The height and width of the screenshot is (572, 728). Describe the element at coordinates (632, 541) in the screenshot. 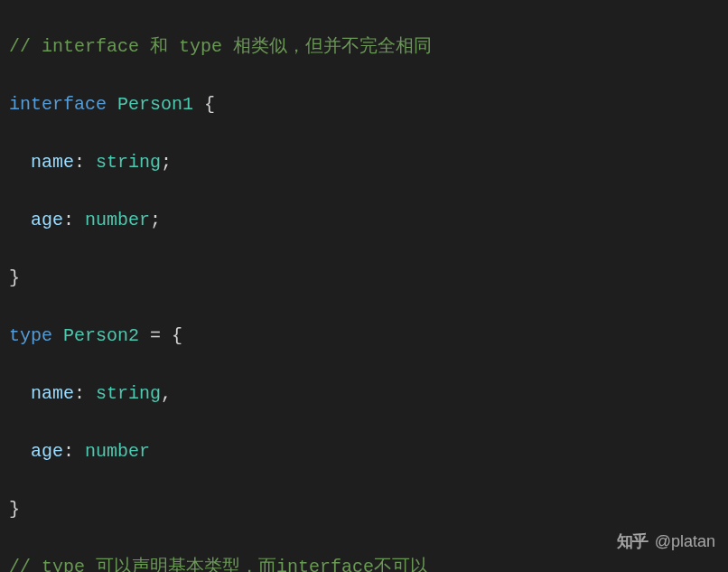

I see `zhihu-icon: 知乎` at that location.